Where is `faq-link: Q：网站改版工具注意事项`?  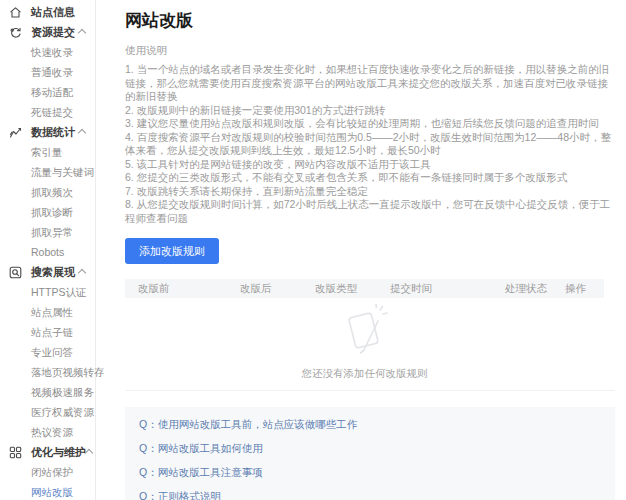
faq-link: Q：网站改版工具注意事项 is located at coordinates (372, 472).